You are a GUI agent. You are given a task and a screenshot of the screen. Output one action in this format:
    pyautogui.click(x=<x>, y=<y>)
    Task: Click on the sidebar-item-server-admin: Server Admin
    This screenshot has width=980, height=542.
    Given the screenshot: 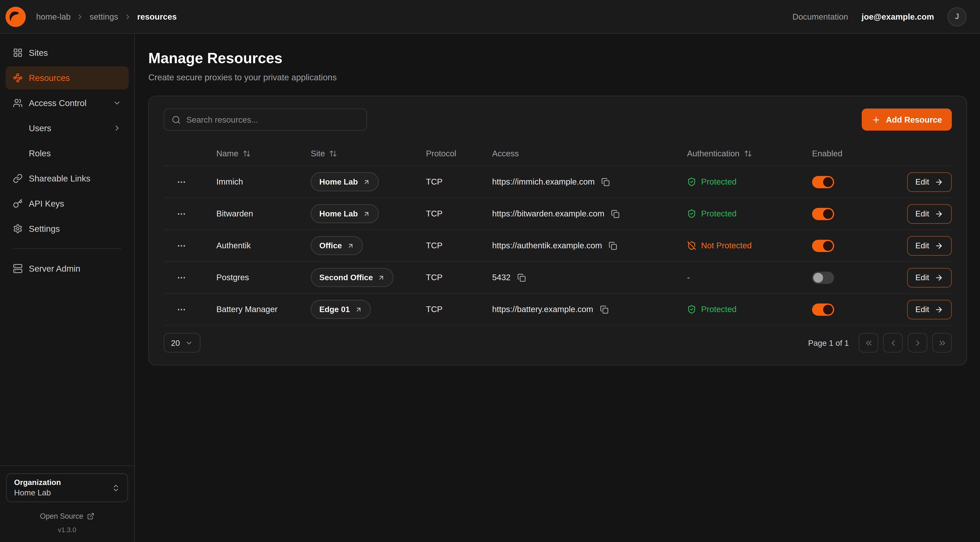 What is the action you would take?
    pyautogui.click(x=67, y=269)
    